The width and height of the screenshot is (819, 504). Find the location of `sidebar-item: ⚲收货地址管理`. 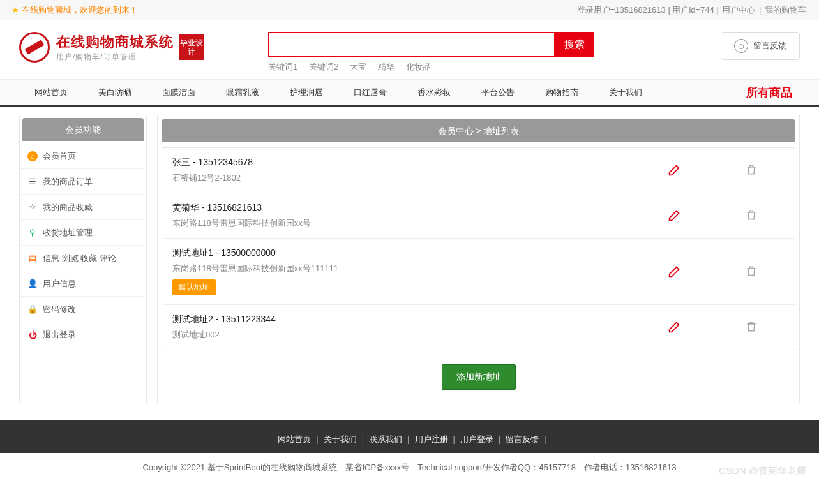

sidebar-item: ⚲收货地址管理 is located at coordinates (83, 233).